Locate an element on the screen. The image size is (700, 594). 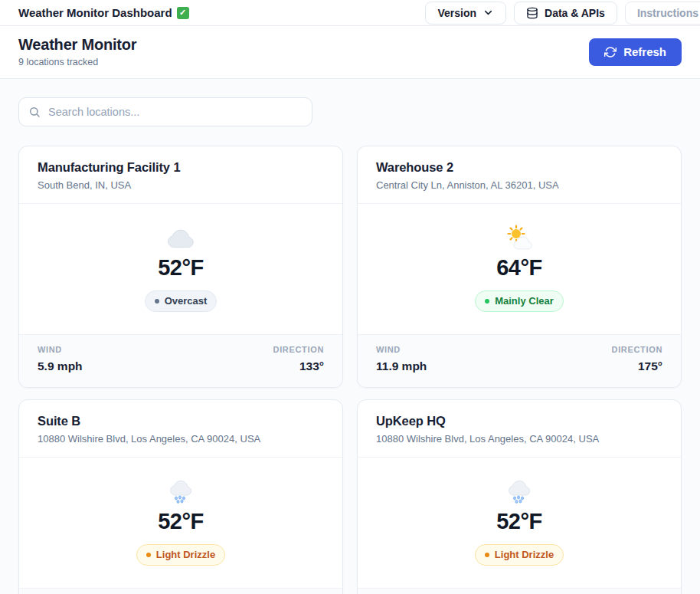
condition-label: Overcast is located at coordinates (186, 300).